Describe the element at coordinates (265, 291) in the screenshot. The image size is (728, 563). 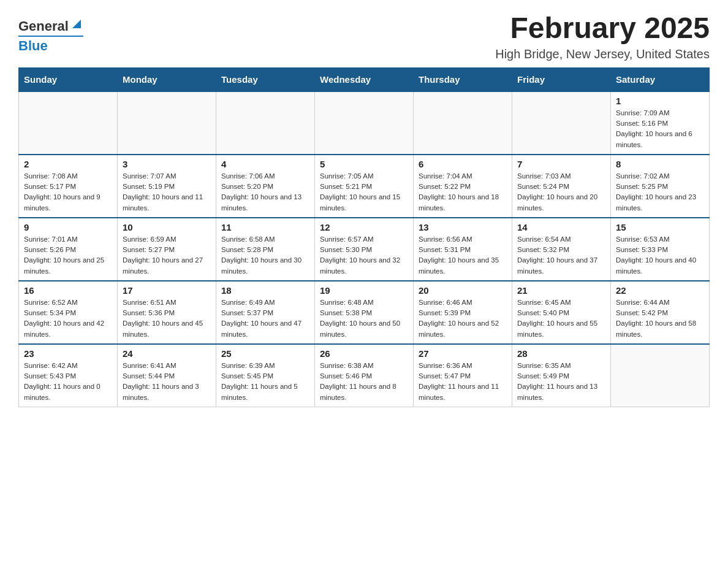
I see `day-number: 18` at that location.